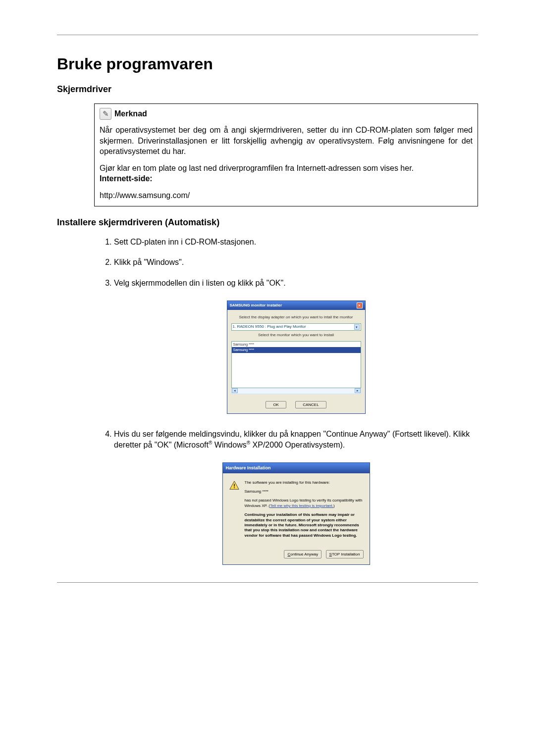 The width and height of the screenshot is (535, 756). I want to click on merknad-p2-text: Gjør klar en tom plate og last ned drive…, so click(257, 168).